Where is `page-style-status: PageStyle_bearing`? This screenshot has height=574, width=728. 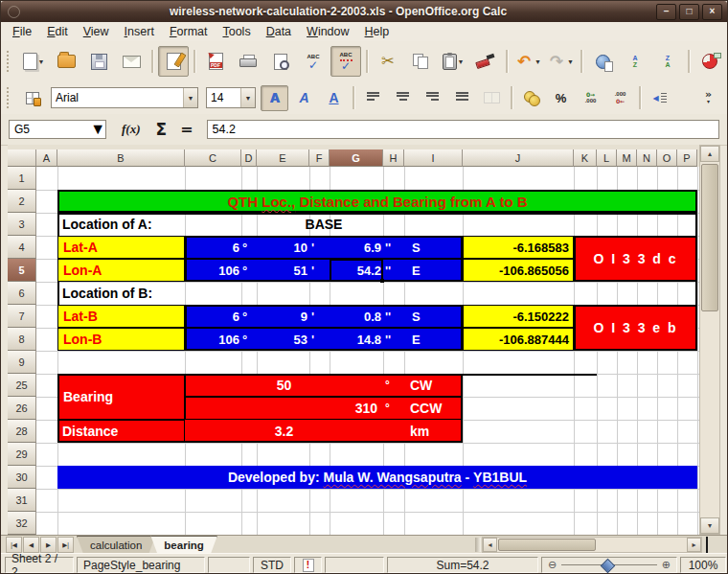 page-style-status: PageStyle_bearing is located at coordinates (141, 565).